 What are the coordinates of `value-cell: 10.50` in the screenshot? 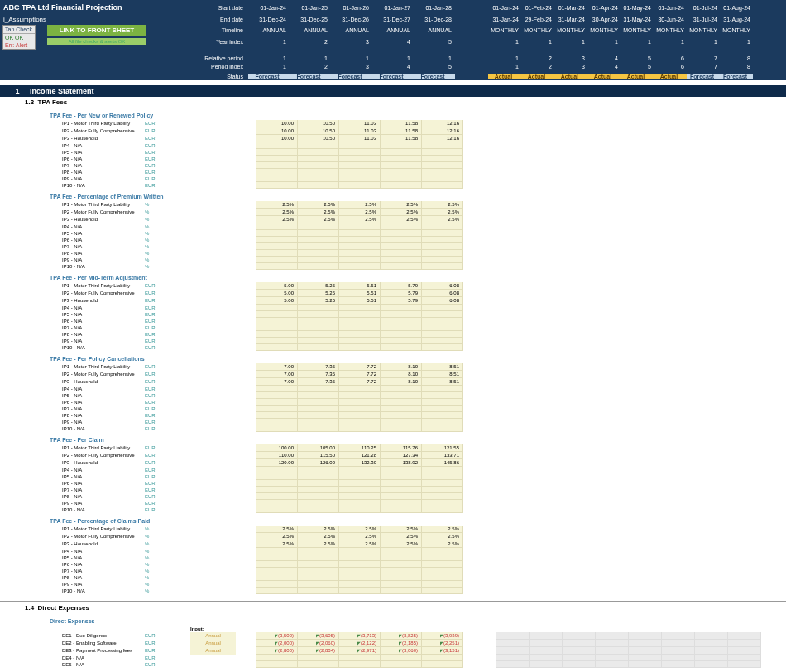 It's located at (319, 124).